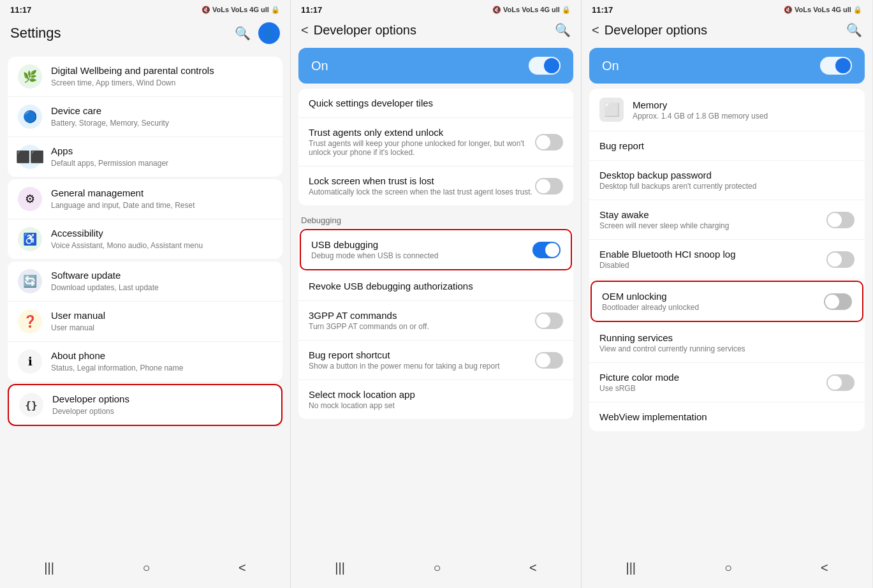 The image size is (873, 588). I want to click on status-bar-3: 11:17 🔇 VoLs VoLs 4G ull 🔒, so click(727, 9).